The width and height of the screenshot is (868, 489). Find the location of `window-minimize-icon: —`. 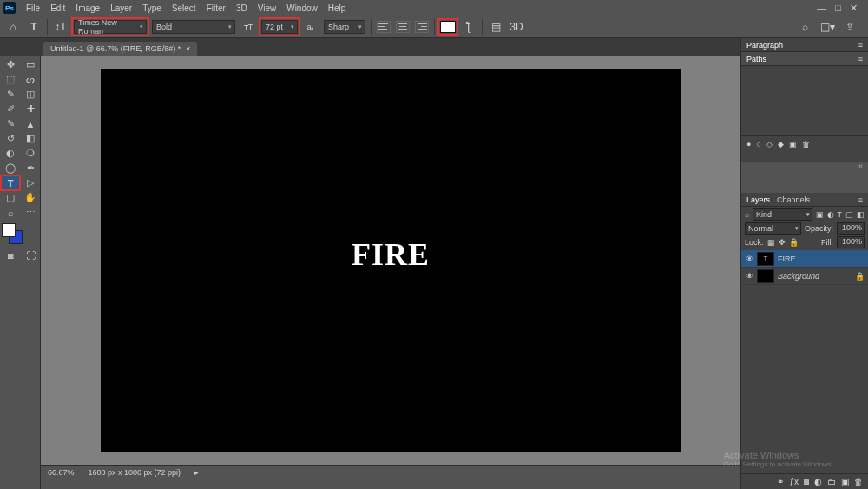

window-minimize-icon: — is located at coordinates (821, 9).